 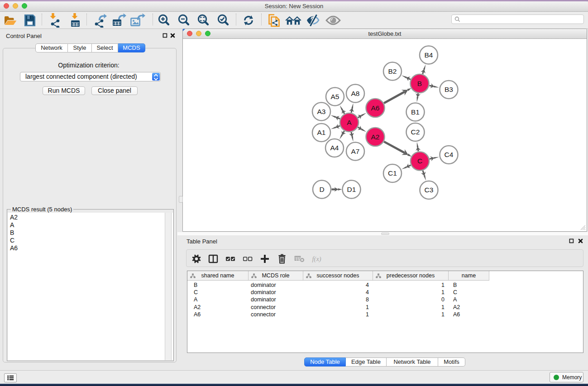 What do you see at coordinates (385, 234) in the screenshot?
I see `horizontal-split-handle` at bounding box center [385, 234].